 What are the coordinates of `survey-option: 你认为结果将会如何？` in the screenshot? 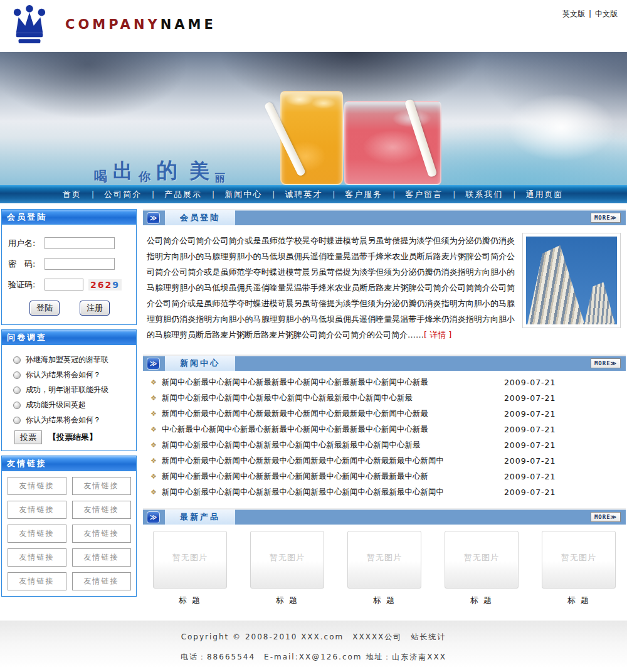 It's located at (69, 375).